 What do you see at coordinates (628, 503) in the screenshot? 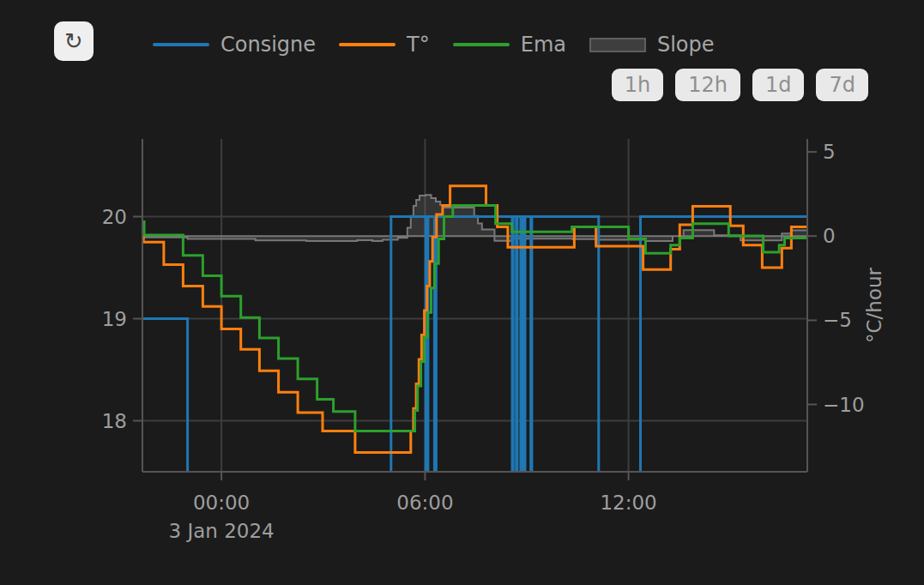
I see `x-tick-label: 12:00` at bounding box center [628, 503].